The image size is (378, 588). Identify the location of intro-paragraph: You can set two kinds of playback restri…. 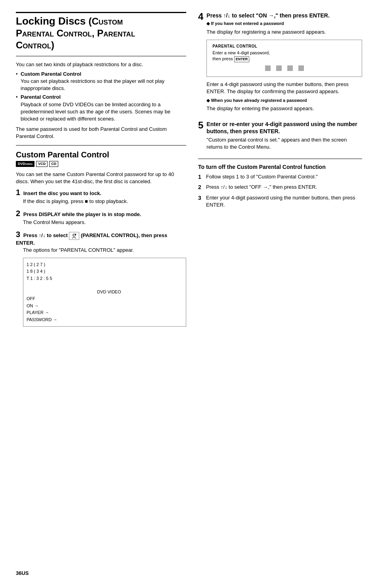
(101, 65).